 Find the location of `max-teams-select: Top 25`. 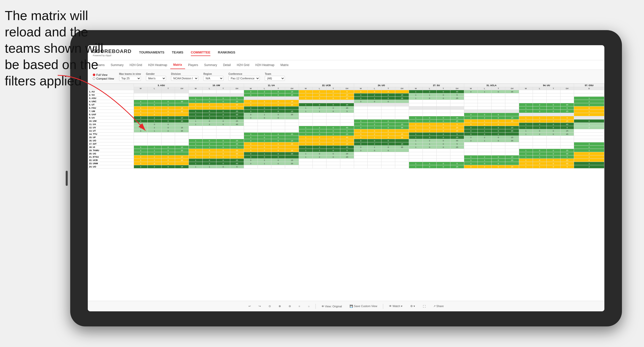

max-teams-select: Top 25 is located at coordinates (130, 78).